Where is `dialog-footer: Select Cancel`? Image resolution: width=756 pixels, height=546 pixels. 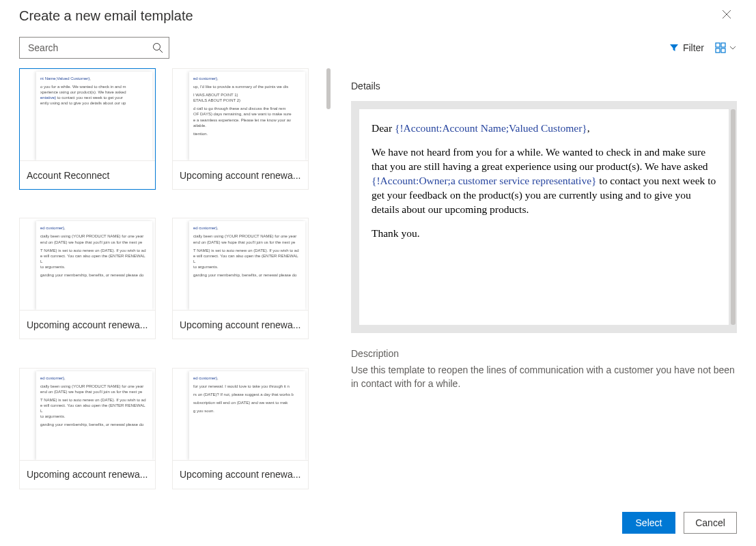 dialog-footer: Select Cancel is located at coordinates (378, 523).